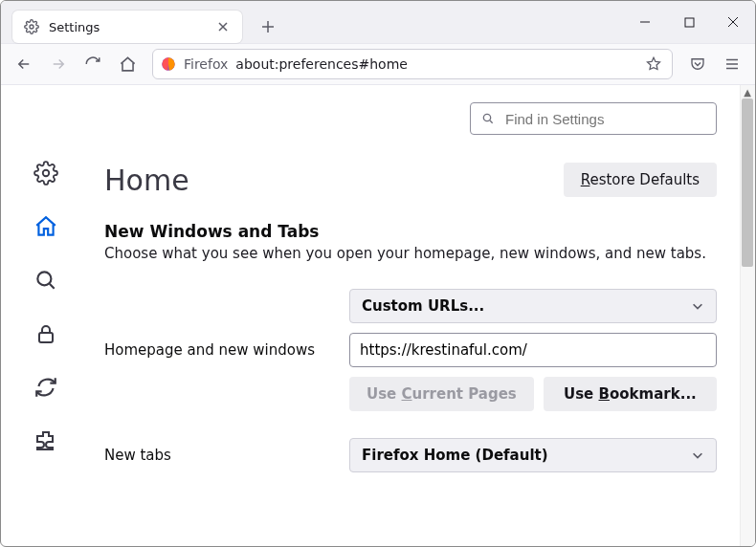 Image resolution: width=756 pixels, height=547 pixels. What do you see at coordinates (46, 173) in the screenshot?
I see `sidebar-general` at bounding box center [46, 173].